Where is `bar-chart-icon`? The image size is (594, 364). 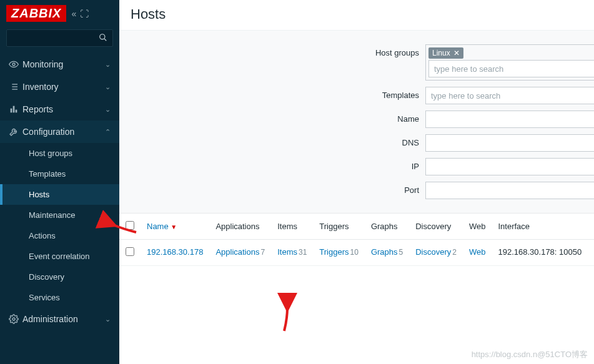
bar-chart-icon is located at coordinates (16, 109).